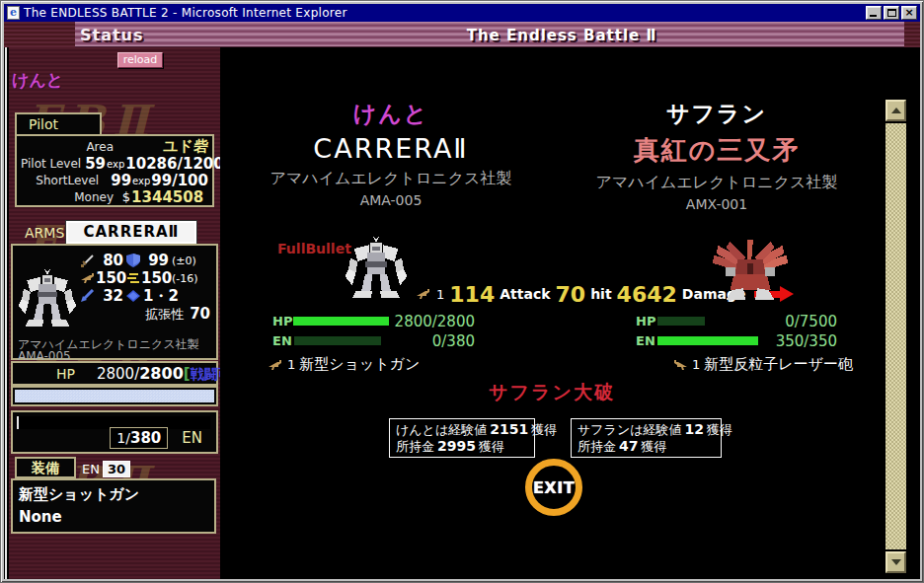  I want to click on right-mech-name: 真紅の三又矛, so click(717, 150).